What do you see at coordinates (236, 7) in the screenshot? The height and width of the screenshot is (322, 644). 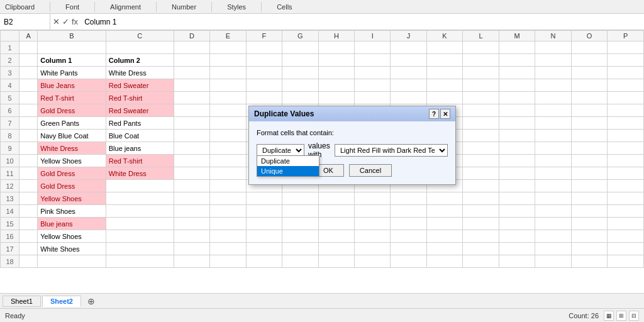 I see `styles-label: Styles` at bounding box center [236, 7].